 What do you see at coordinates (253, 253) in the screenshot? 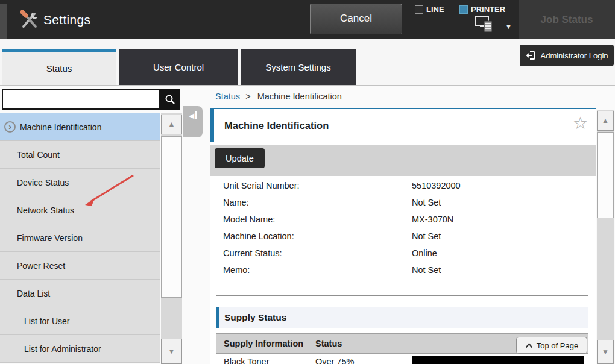
I see `field-label: Current Status:` at bounding box center [253, 253].